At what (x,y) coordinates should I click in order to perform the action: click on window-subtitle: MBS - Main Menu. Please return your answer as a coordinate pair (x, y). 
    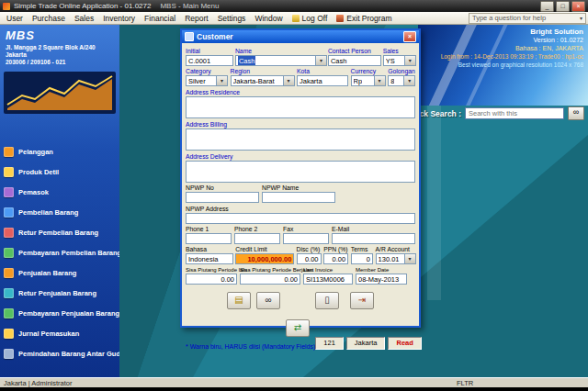
    Looking at the image, I should click on (189, 6).